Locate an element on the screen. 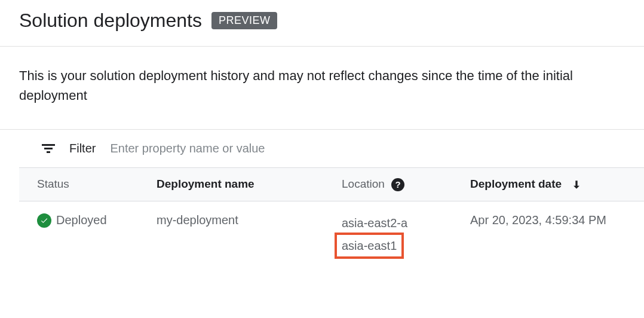 The width and height of the screenshot is (644, 318). col-header-name: Deployment name is located at coordinates (237, 185).